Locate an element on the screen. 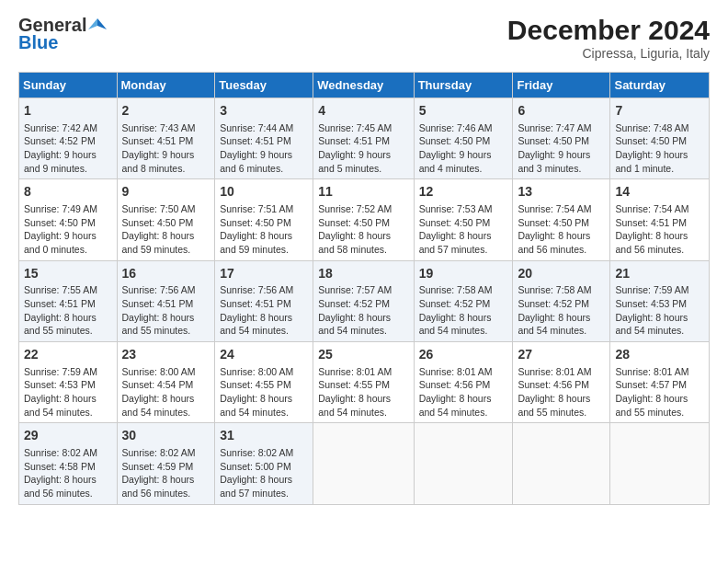 This screenshot has height=563, width=728. col-saturday: Saturday is located at coordinates (660, 86).